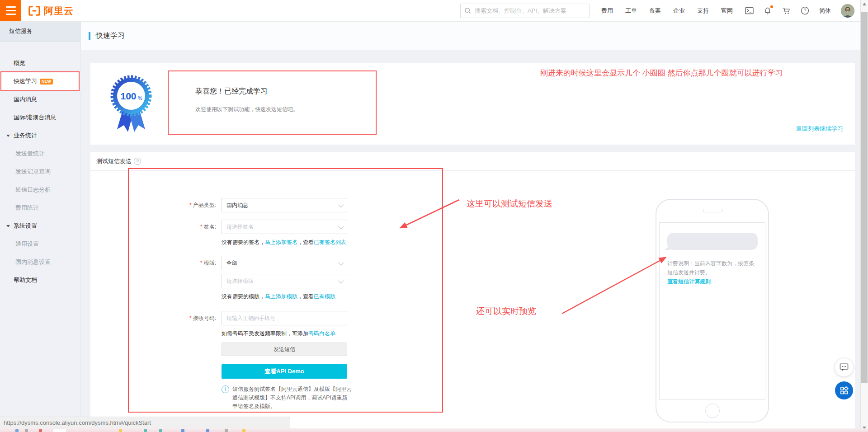 This screenshot has height=432, width=868. I want to click on sidebar-item-intl-message: 国际/港澳台消息, so click(40, 117).